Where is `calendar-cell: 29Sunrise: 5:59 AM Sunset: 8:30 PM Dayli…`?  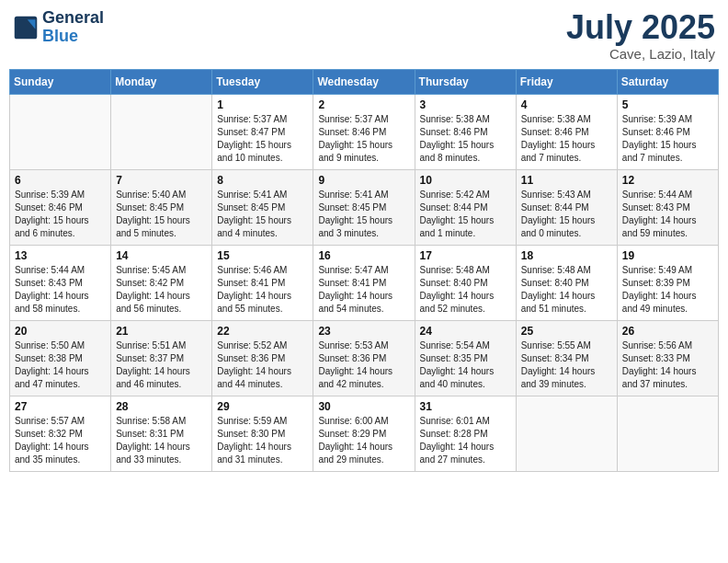
calendar-cell: 29Sunrise: 5:59 AM Sunset: 8:30 PM Dayli… is located at coordinates (263, 433).